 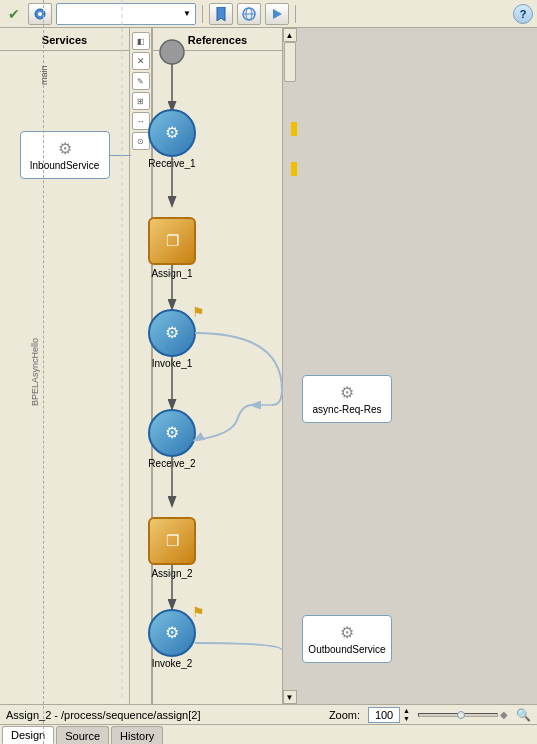 I want to click on zoom-slider-track, so click(x=458, y=715).